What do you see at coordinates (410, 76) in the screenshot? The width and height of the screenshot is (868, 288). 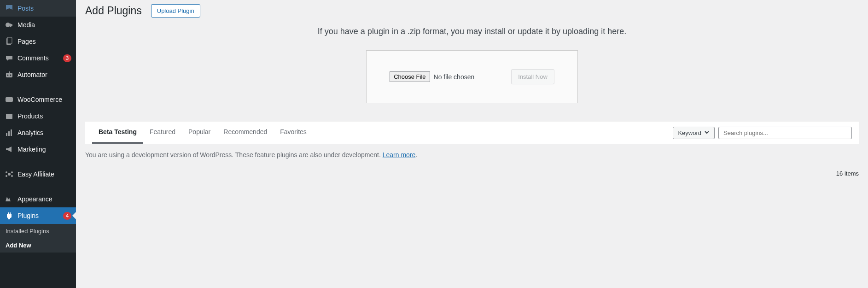 I see `choose-file-button: Choose File` at bounding box center [410, 76].